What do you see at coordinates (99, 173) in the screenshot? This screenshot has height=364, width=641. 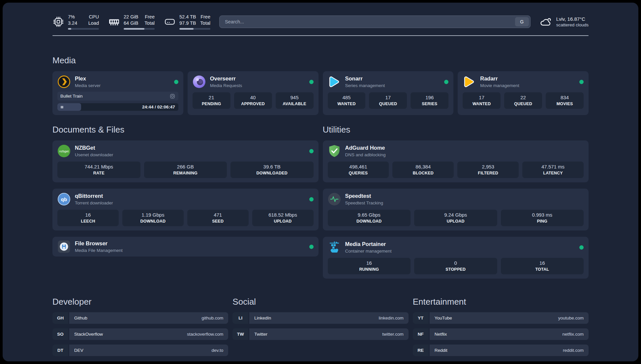 I see `stat-label: RATE` at bounding box center [99, 173].